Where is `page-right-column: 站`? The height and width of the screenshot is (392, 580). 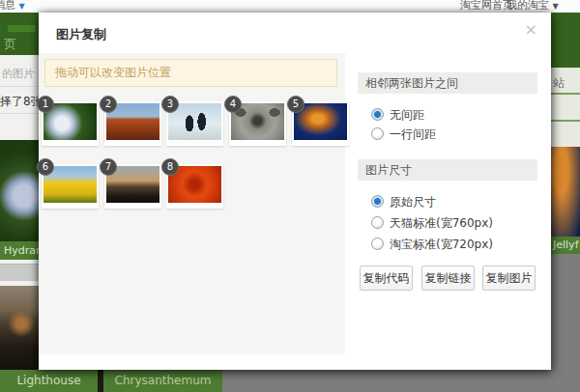 page-right-column: 站 is located at coordinates (566, 107).